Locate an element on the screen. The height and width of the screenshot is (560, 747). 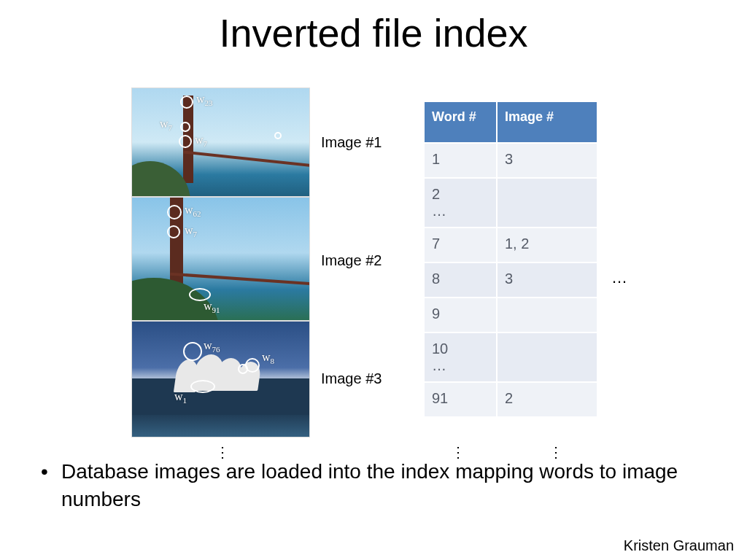
table-cell: 1 is located at coordinates (460, 160).